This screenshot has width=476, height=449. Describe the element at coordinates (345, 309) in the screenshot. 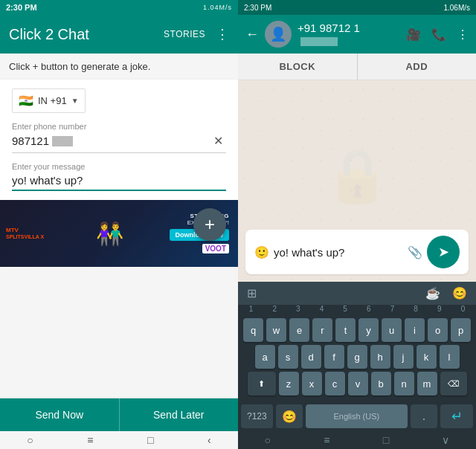

I see `key-5: 5` at that location.